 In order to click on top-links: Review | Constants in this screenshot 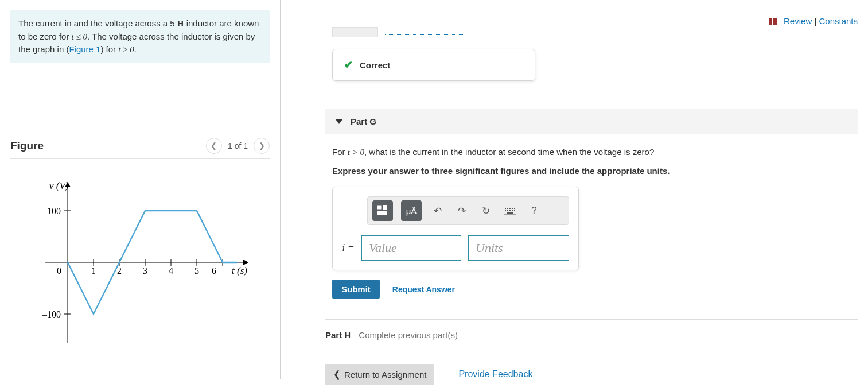, I will do `click(578, 14)`.